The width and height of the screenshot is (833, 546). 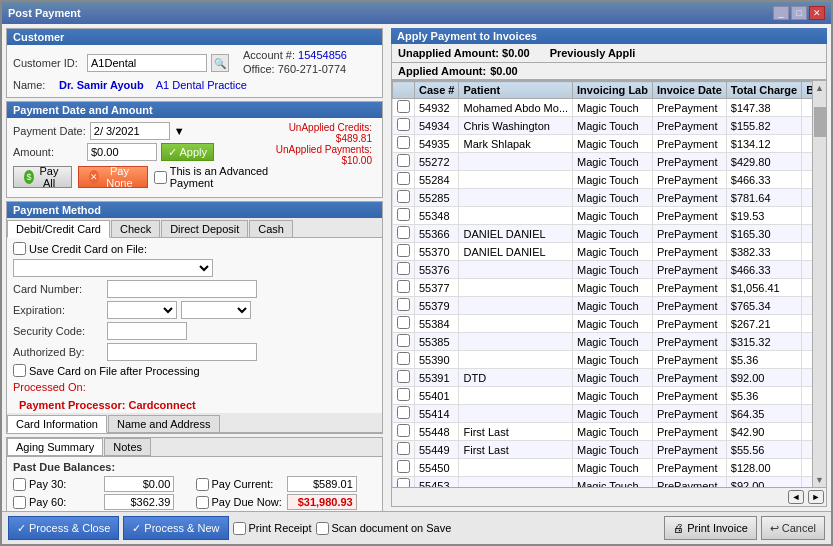 What do you see at coordinates (603, 162) in the screenshot?
I see `table-row: 55272 Magic Touch PrePayment $429.80` at bounding box center [603, 162].